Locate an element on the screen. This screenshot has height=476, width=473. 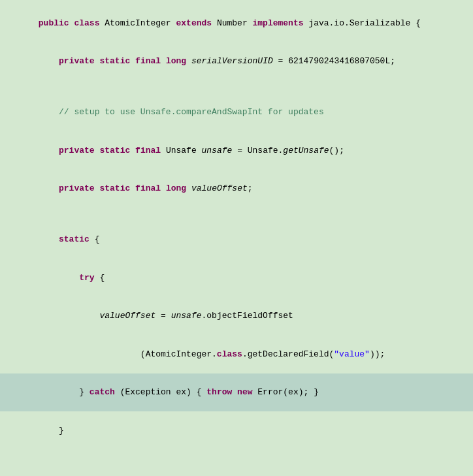
code-line-9: try { is located at coordinates (236, 278).